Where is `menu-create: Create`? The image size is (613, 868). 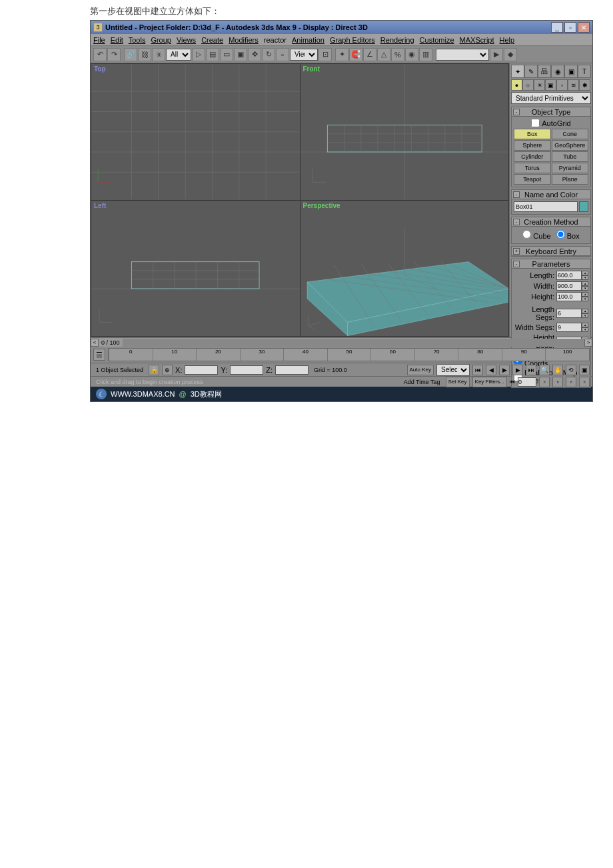 menu-create: Create is located at coordinates (212, 40).